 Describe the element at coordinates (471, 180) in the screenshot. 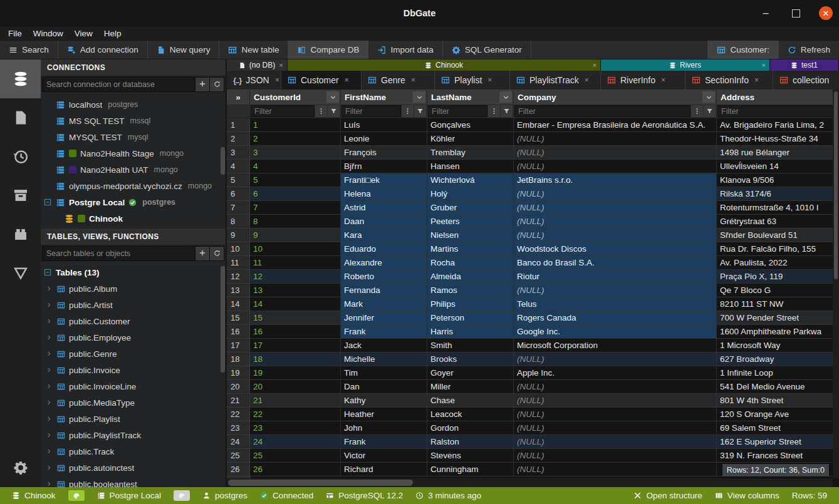

I see `cell-lastname: Wichterlová` at that location.